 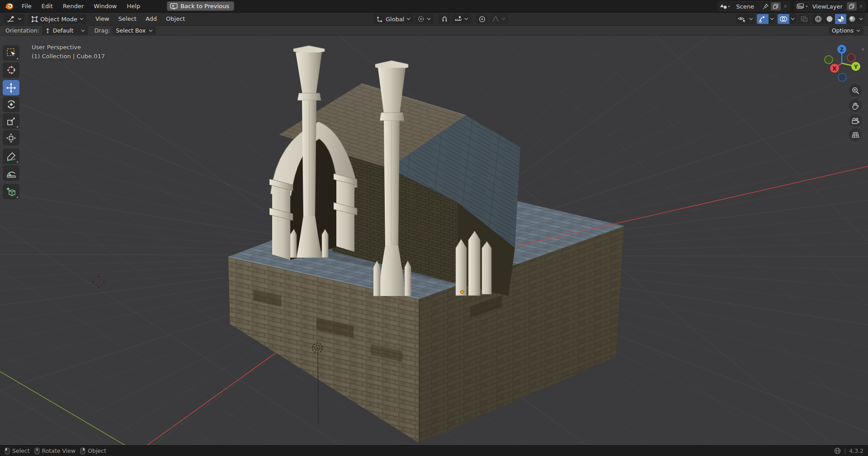 What do you see at coordinates (14, 19) in the screenshot?
I see `editor-type-selector` at bounding box center [14, 19].